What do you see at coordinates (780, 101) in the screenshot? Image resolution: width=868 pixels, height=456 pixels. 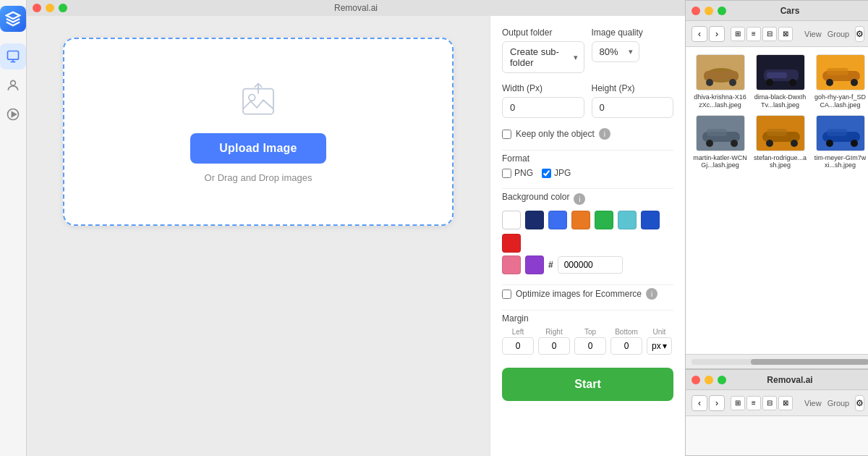 I see `file-name-2: dima-black-DwxIhTv...lash.jpeg` at bounding box center [780, 101].